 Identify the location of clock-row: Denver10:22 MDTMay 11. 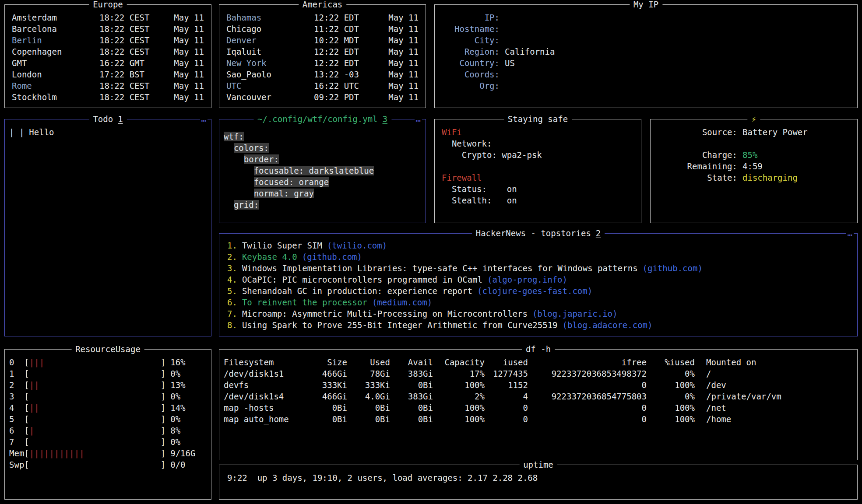
(322, 40).